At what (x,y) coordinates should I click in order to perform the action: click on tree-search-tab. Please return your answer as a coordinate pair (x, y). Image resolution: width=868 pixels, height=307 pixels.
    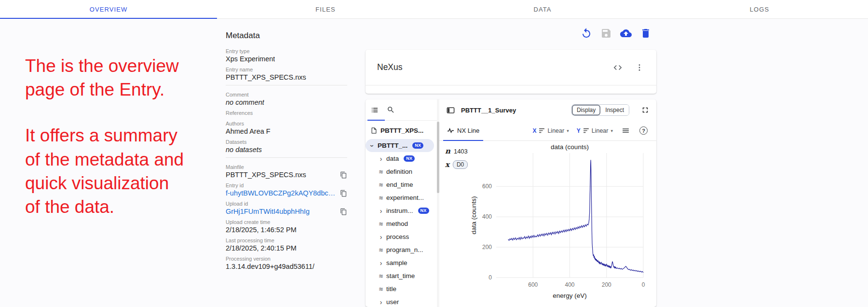
    Looking at the image, I should click on (391, 110).